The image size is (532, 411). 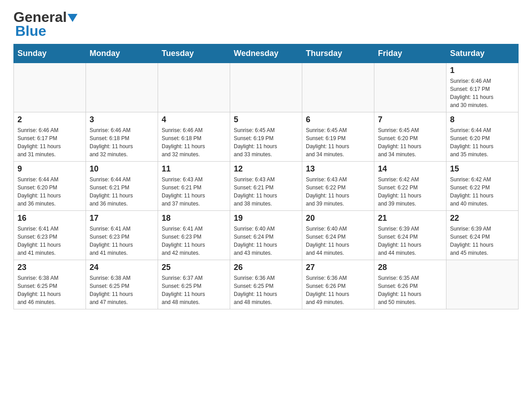 I want to click on day-number: 21, so click(x=410, y=218).